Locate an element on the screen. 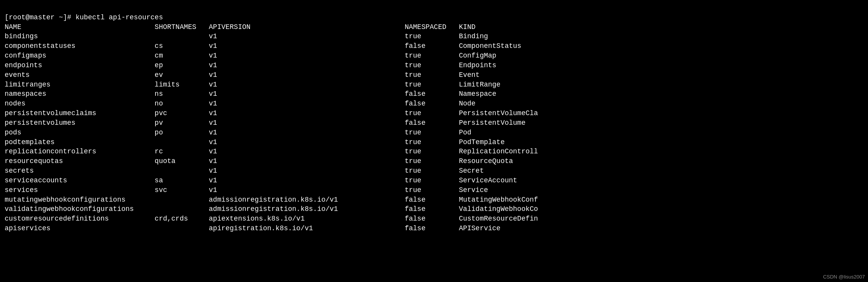  table-row: secrets v1 true Secret is located at coordinates (434, 171).